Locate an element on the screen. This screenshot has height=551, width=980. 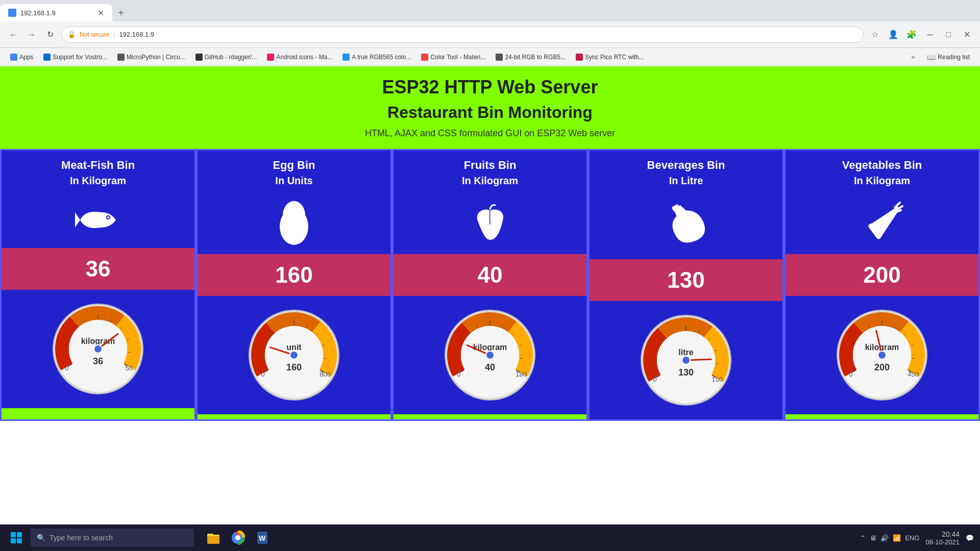
windows-icon is located at coordinates (16, 538).